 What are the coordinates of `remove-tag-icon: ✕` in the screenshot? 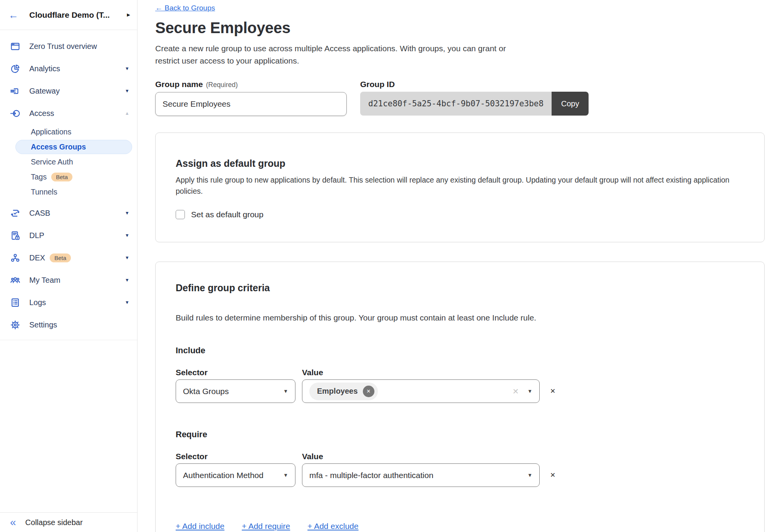 It's located at (369, 391).